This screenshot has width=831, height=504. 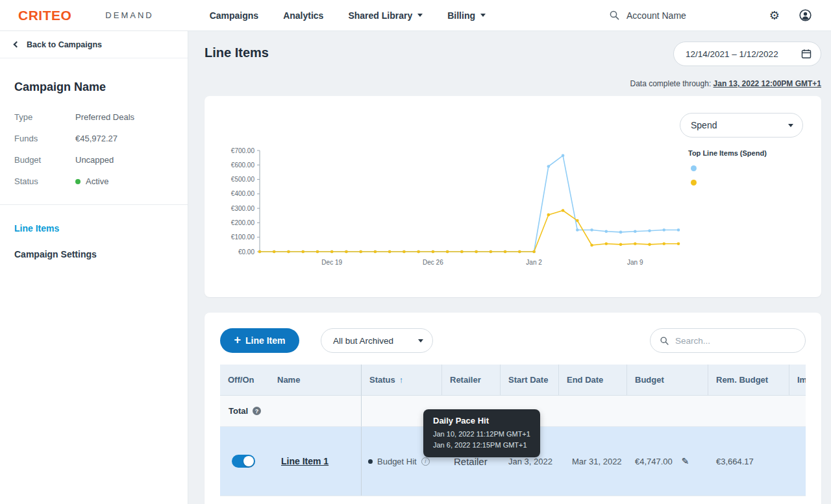 I want to click on col-header-label: Off/On, so click(x=241, y=380).